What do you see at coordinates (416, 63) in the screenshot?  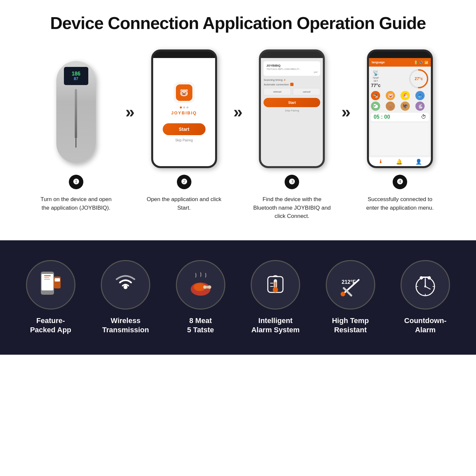 I see `battery-icon: 🔋` at bounding box center [416, 63].